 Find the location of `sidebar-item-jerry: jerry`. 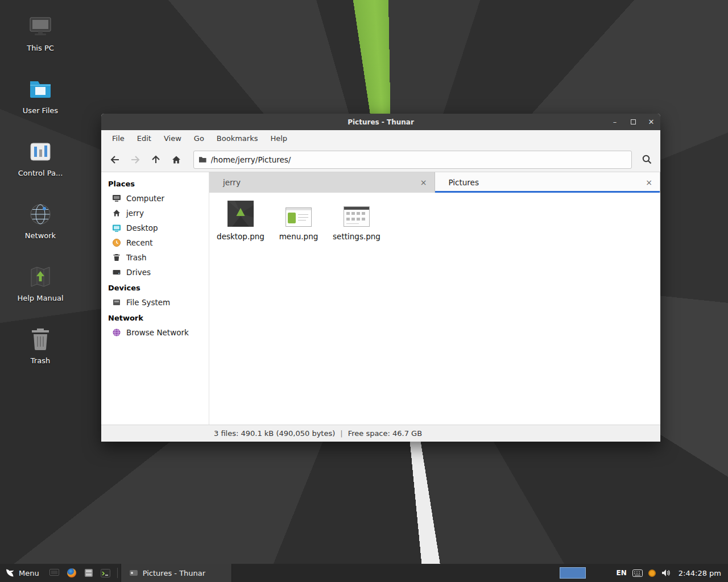

sidebar-item-jerry: jerry is located at coordinates (155, 213).